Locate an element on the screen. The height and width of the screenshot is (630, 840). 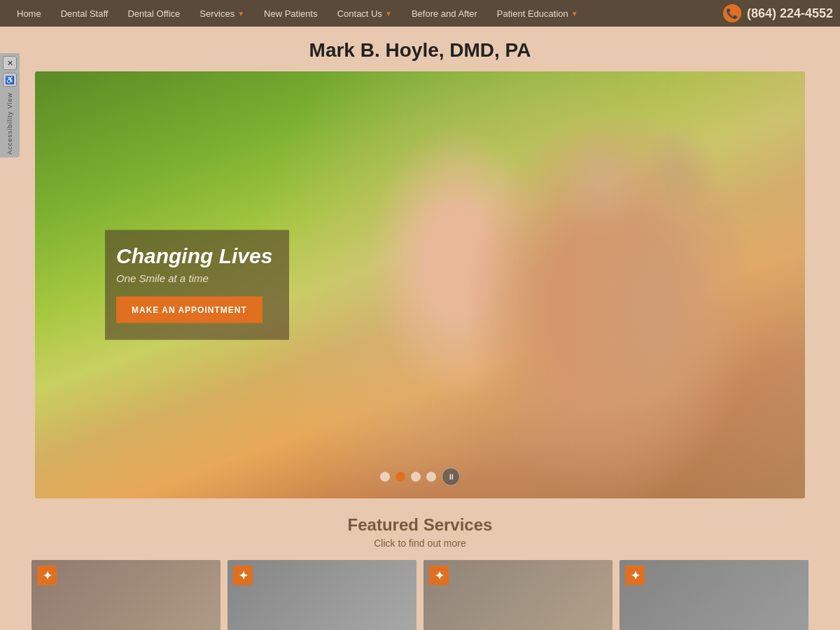
nav-contact-us: Contact Us ▼ is located at coordinates (365, 13).